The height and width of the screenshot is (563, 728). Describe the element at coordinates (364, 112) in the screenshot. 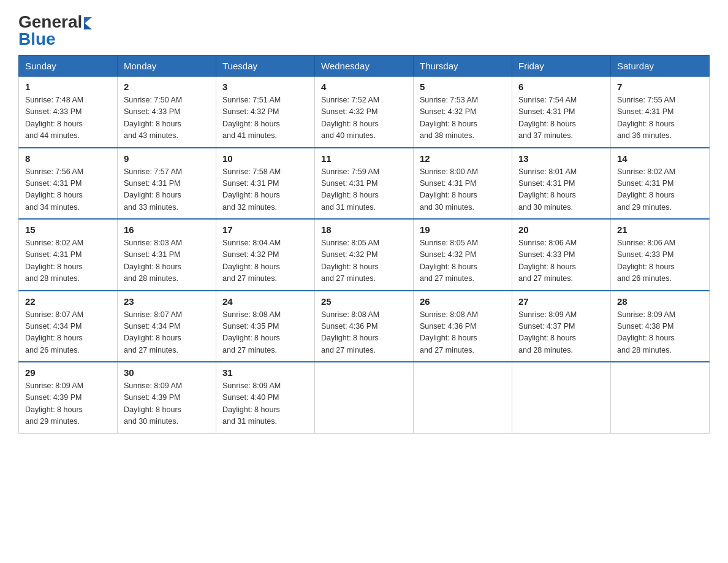

I see `week-row-1: 1 Sunrise: 7:48 AMSunset: 4:33 PMDayligh…` at that location.